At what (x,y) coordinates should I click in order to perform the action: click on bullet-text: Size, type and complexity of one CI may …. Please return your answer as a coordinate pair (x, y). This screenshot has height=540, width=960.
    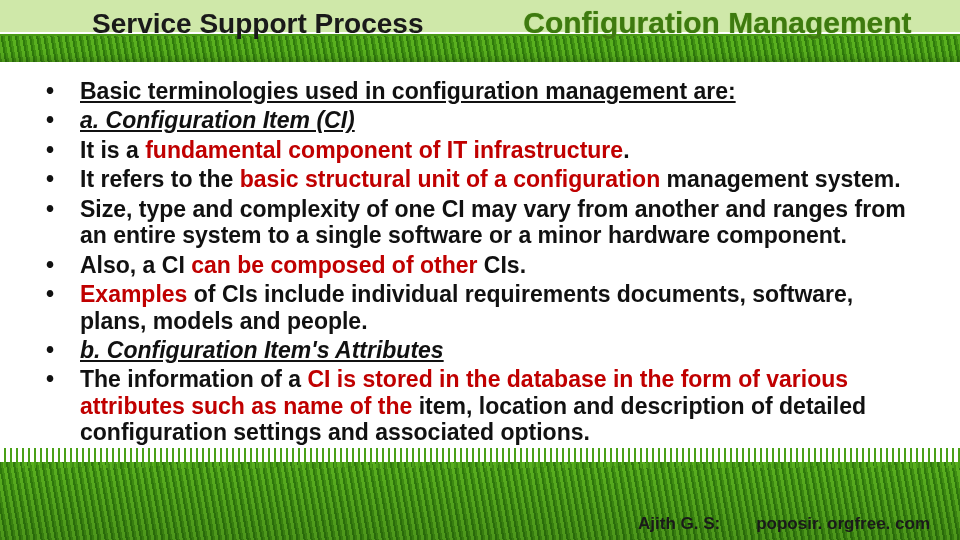
    Looking at the image, I should click on (493, 222).